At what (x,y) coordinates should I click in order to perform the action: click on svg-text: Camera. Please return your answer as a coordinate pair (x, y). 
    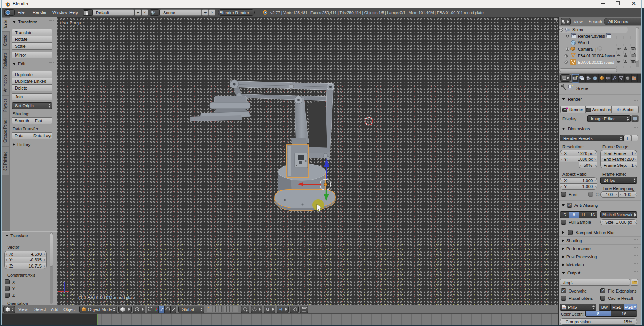
    Looking at the image, I should click on (586, 49).